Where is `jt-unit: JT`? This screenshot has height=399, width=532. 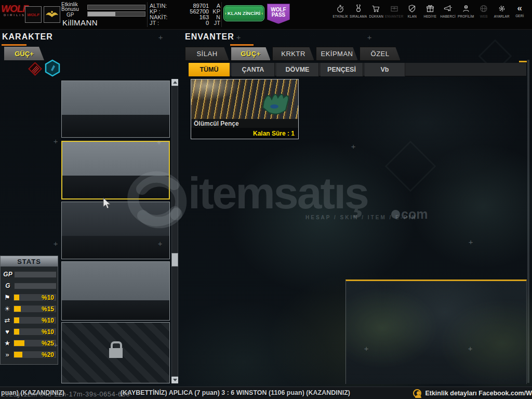
jt-unit: JT is located at coordinates (215, 23).